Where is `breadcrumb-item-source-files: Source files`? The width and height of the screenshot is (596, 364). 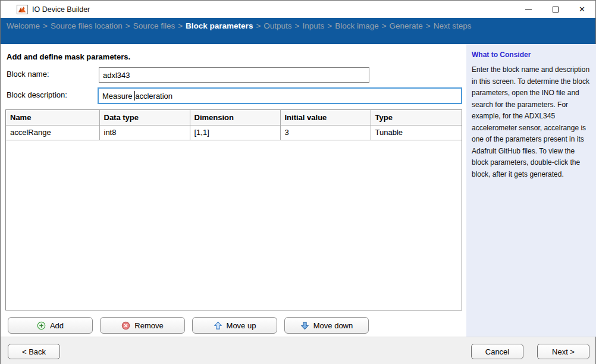
breadcrumb-item-source-files: Source files is located at coordinates (155, 26).